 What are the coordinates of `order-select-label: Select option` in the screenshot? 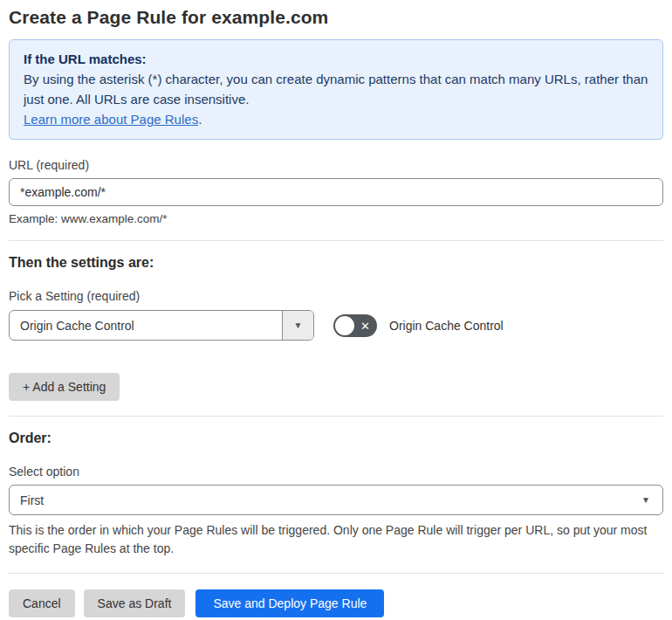 It's located at (336, 472).